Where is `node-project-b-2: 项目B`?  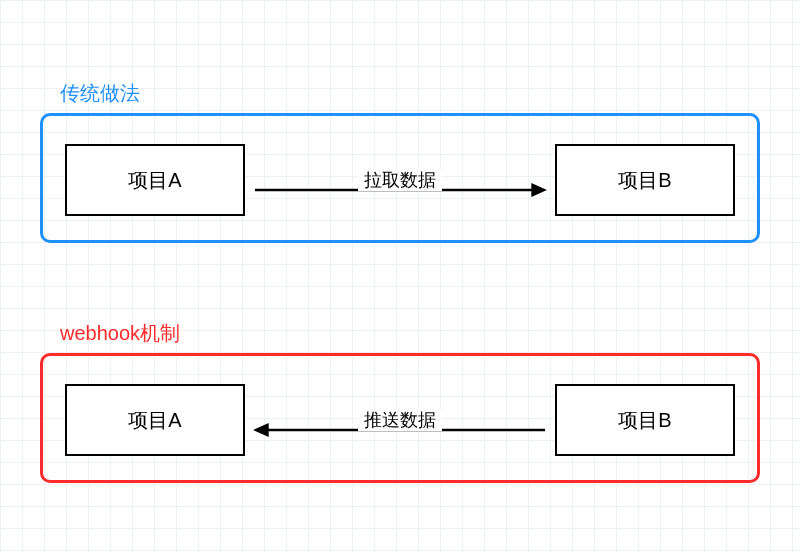
node-project-b-2: 项目B is located at coordinates (645, 420).